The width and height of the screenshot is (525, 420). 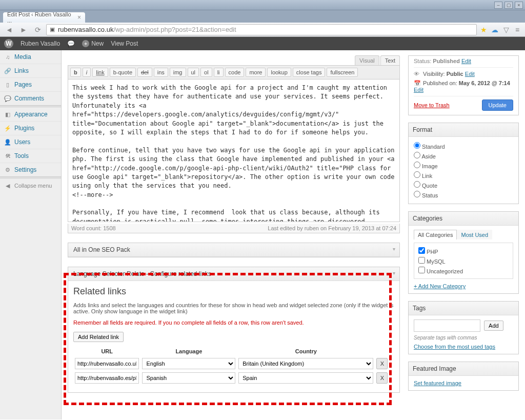 I want to click on menu-tools: 🛠 Tools, so click(x=31, y=156).